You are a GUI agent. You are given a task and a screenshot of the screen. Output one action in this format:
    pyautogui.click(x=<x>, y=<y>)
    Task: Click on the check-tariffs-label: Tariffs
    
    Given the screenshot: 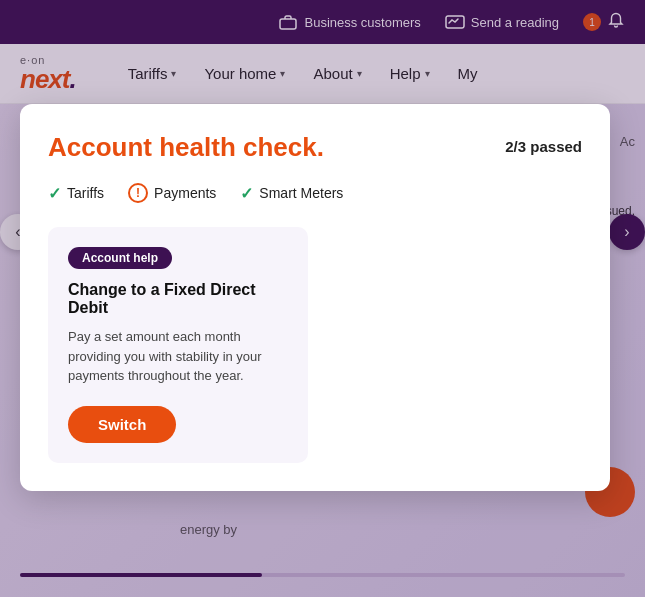 What is the action you would take?
    pyautogui.click(x=86, y=193)
    